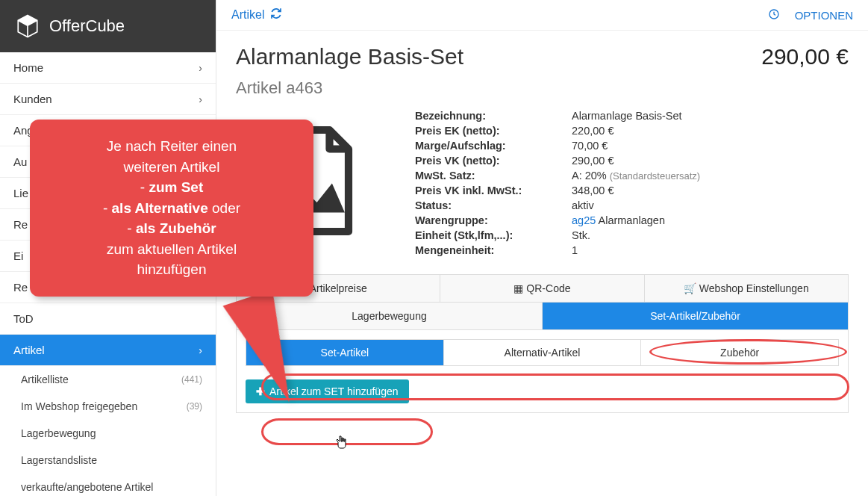  What do you see at coordinates (711, 220) in the screenshot?
I see `prop-value: ag25 Alarmanlagen` at bounding box center [711, 220].